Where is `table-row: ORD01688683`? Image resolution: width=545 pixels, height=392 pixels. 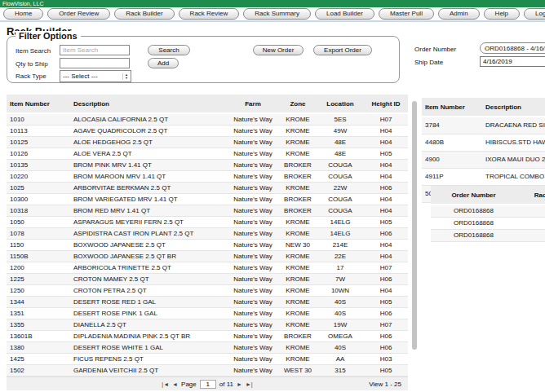
table-row: ORD01688683 is located at coordinates (488, 236).